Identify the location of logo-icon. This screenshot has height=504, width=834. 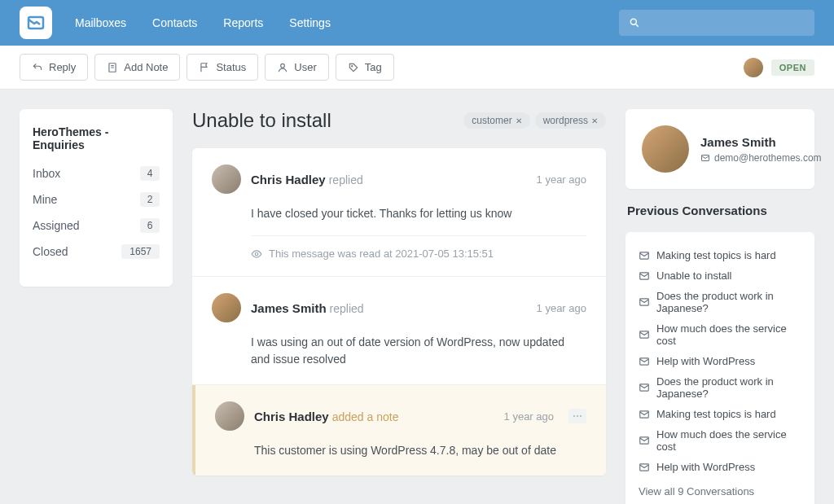
(36, 23).